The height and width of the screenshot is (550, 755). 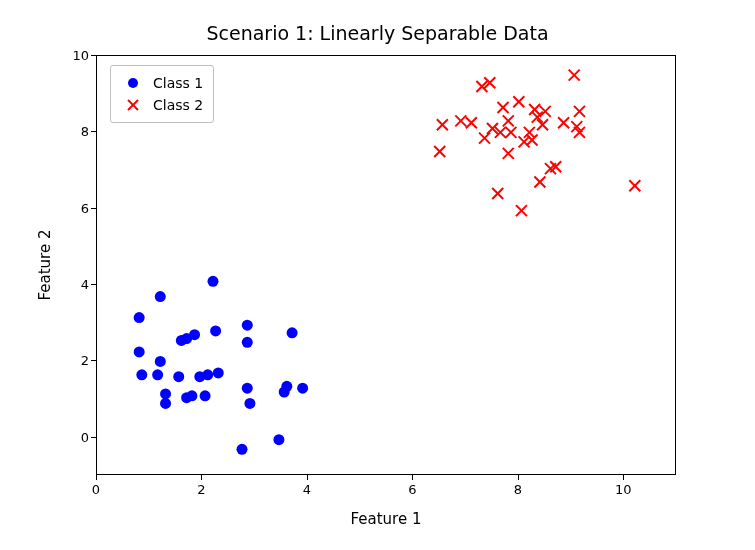 What do you see at coordinates (162, 94) in the screenshot?
I see `legend: Class 1 Class 2` at bounding box center [162, 94].